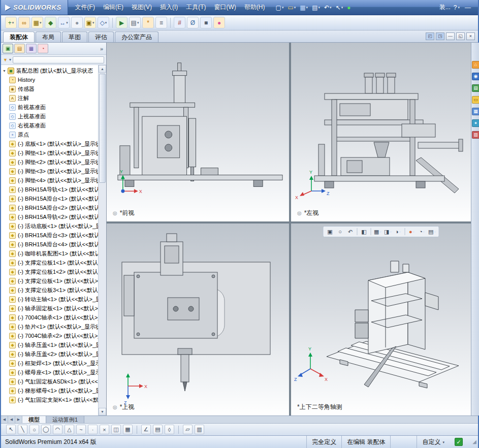 This screenshot has width=479, height=448. I want to click on tree-item: ◔History, so click(50, 80).